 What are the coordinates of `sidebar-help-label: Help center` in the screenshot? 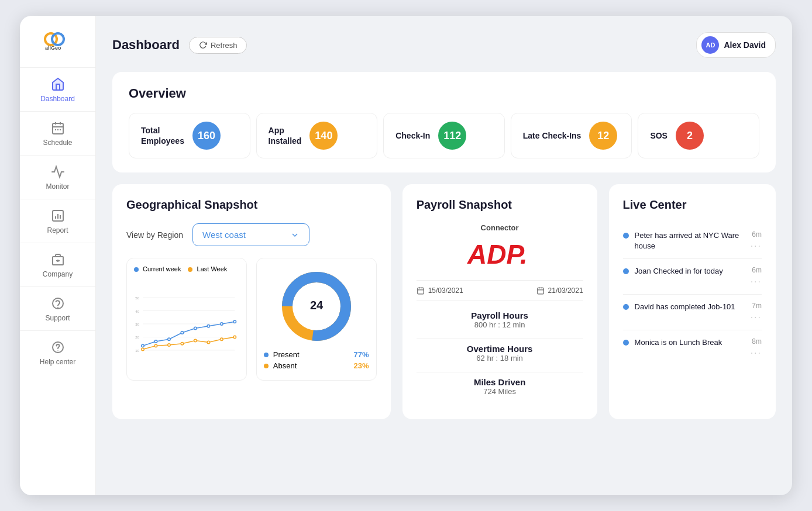 It's located at (57, 362).